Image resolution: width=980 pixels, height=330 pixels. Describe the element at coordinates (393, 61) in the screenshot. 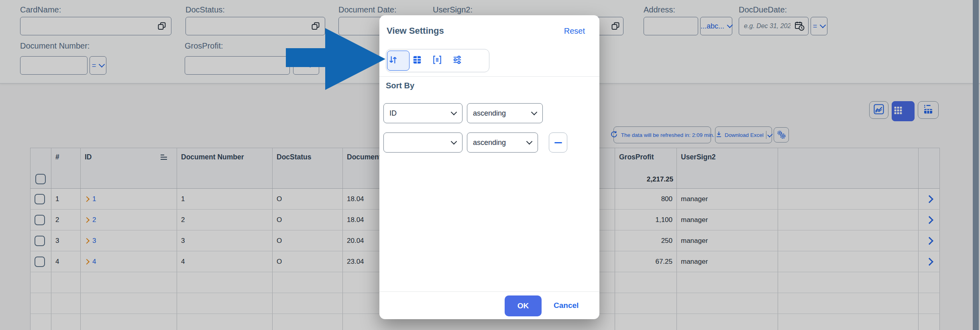

I see `sort-arrows-icon` at that location.